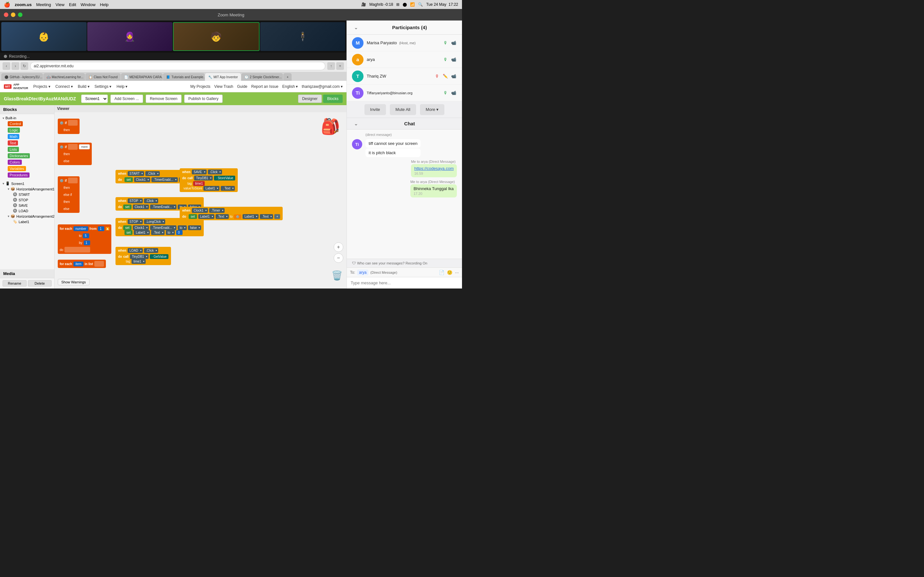 The width and height of the screenshot is (924, 577). Describe the element at coordinates (20, 15) in the screenshot. I see `maximize-button` at that location.